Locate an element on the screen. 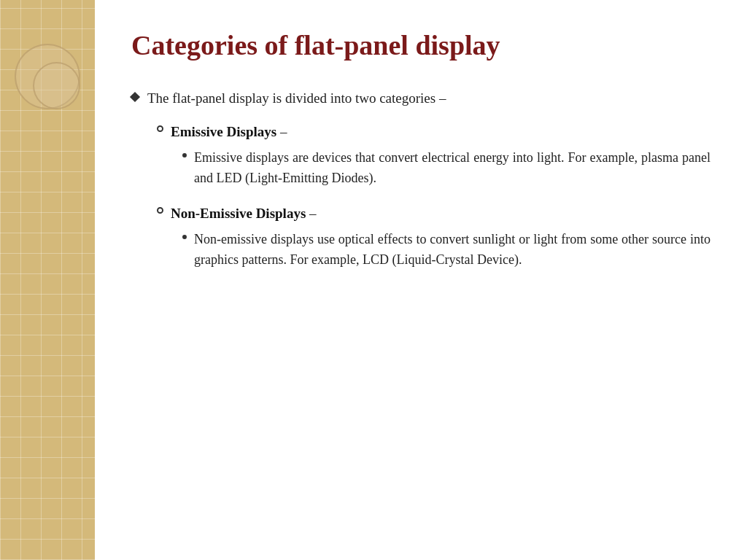 The height and width of the screenshot is (560, 747). level3-emissive-detail: Emissive displays are devices that conve… is located at coordinates (446, 168).